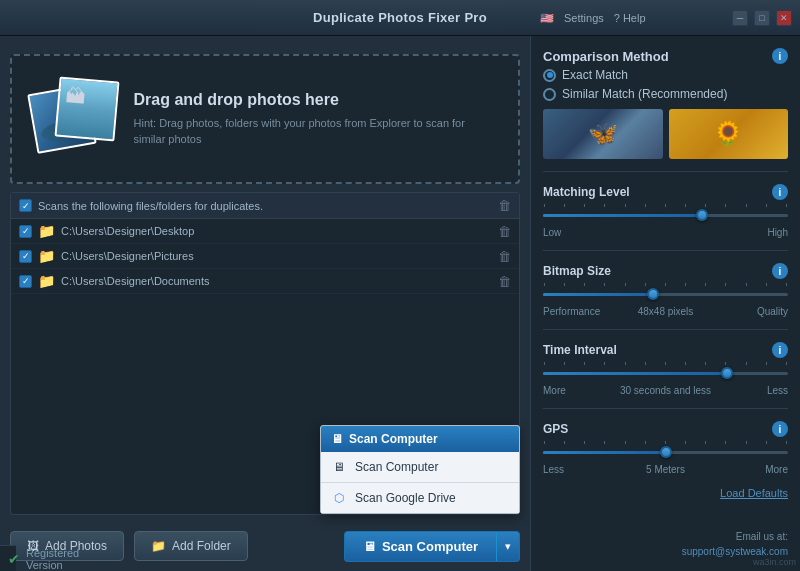 Image resolution: width=800 pixels, height=571 pixels. I want to click on folder-icon-2: 📁, so click(46, 256).